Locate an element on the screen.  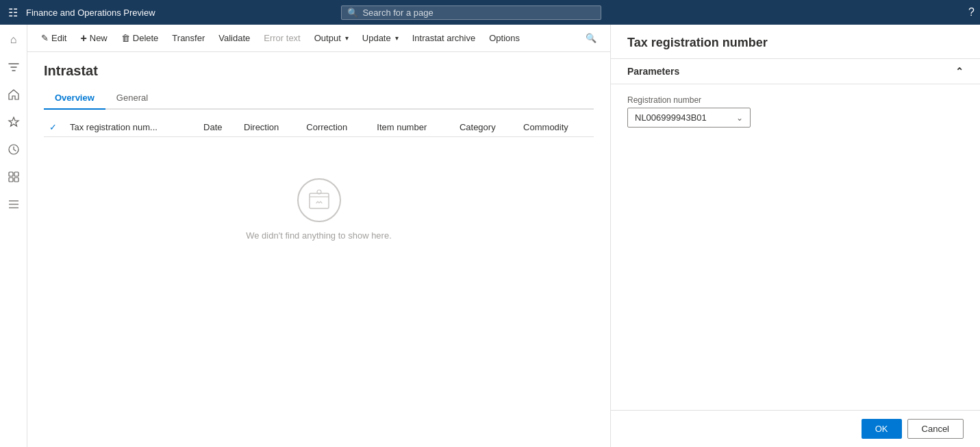
delete-button: 🗑 Delete is located at coordinates (140, 38).